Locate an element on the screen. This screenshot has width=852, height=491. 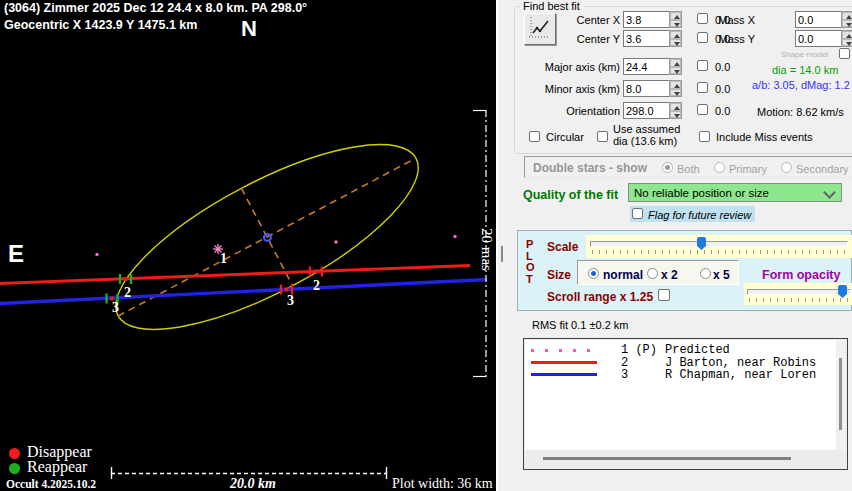
mas-scale-label: 20 mas is located at coordinates (487, 250).